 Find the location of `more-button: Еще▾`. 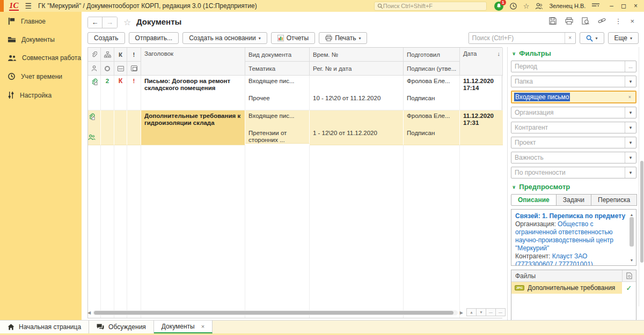

more-button: Еще▾ is located at coordinates (624, 38).